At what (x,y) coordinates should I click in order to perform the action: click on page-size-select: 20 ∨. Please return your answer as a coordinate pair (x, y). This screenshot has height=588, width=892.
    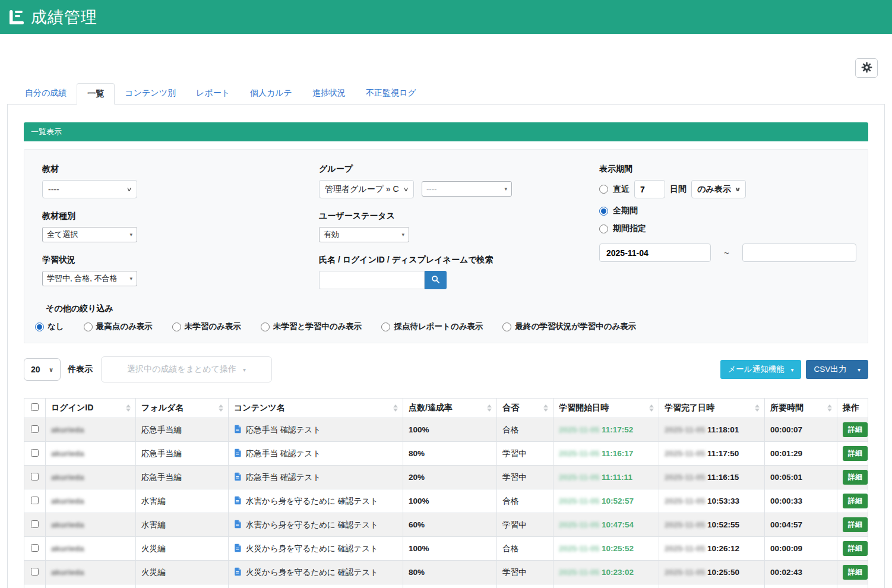
    Looking at the image, I should click on (42, 369).